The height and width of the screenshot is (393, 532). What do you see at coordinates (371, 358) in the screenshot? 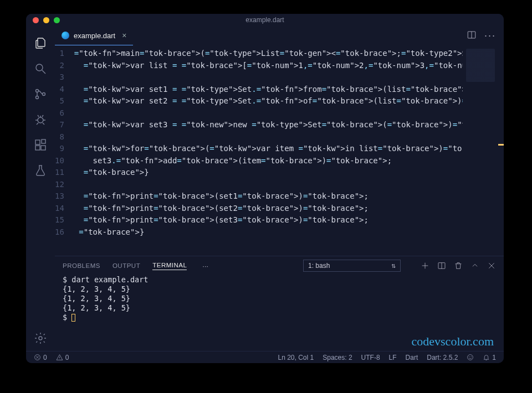
I see `status-encoding: UTF-8` at bounding box center [371, 358].